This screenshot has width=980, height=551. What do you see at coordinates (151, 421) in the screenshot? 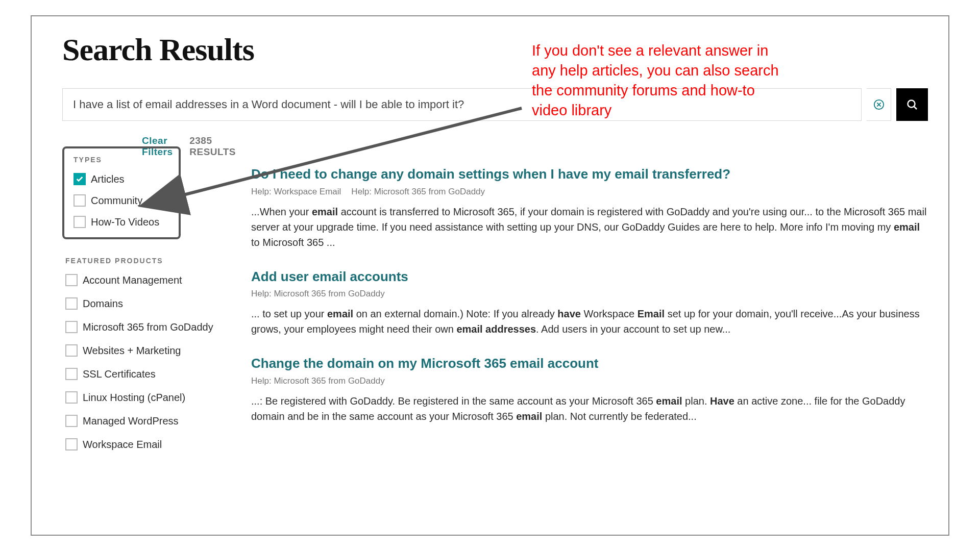
I see `featured-filter-item: Managed WordPress` at bounding box center [151, 421].